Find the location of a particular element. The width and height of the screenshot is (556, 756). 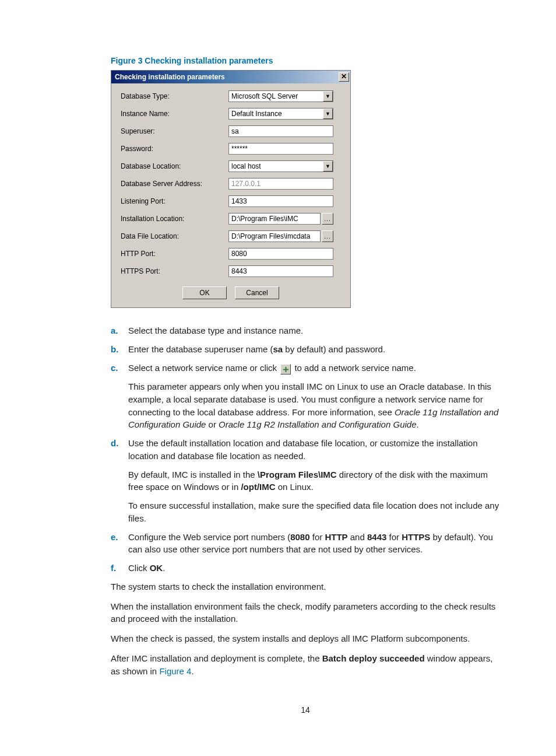

step-b-text: Enter the database superuser name (sa by… is located at coordinates (314, 349).